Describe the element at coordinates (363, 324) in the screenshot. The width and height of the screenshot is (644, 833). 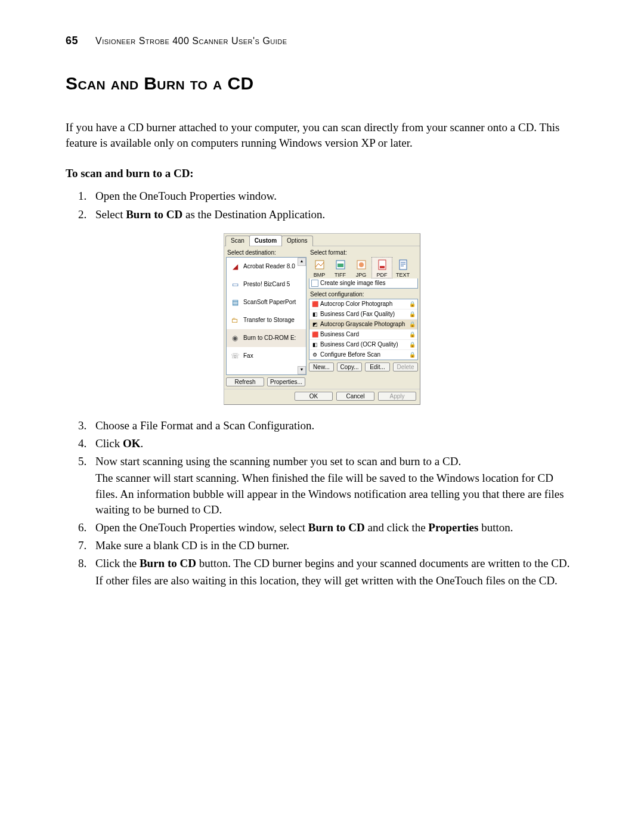
I see `config-label: Autocrop Grayscale Photograph` at that location.